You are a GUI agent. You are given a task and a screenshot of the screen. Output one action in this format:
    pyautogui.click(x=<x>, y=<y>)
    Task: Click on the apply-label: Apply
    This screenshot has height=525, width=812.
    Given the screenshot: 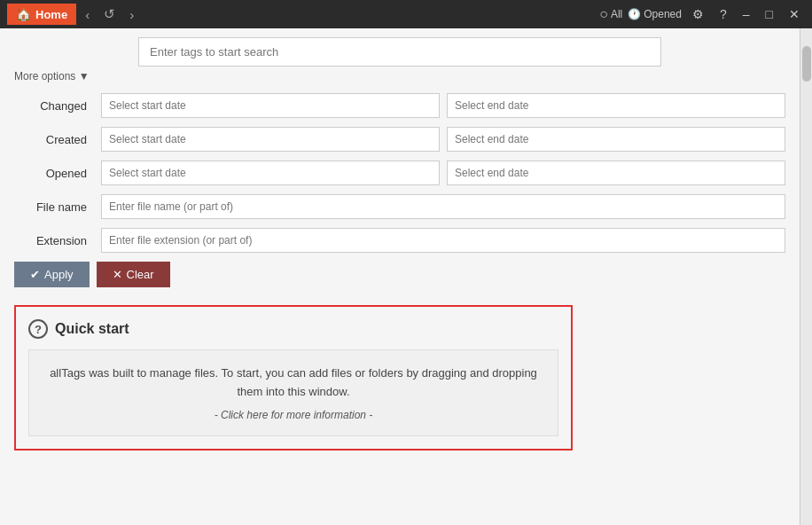 What is the action you would take?
    pyautogui.click(x=59, y=275)
    